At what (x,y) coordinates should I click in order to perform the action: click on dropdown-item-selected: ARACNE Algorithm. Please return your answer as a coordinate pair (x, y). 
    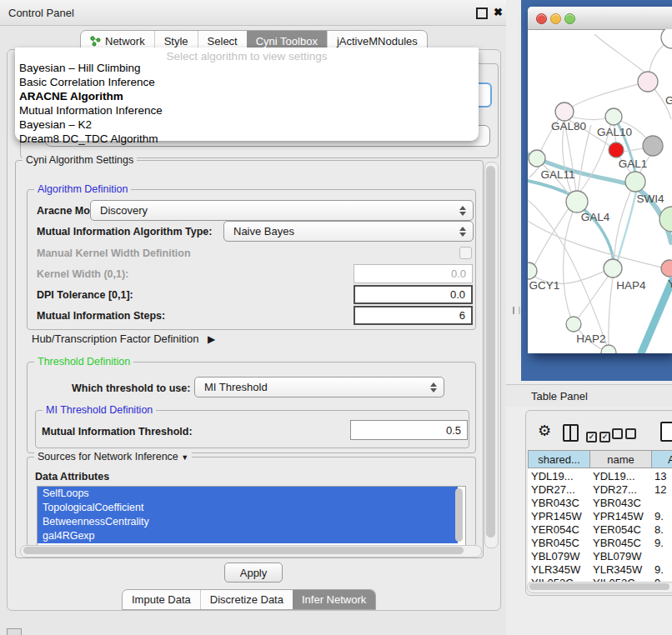
    Looking at the image, I should click on (72, 97).